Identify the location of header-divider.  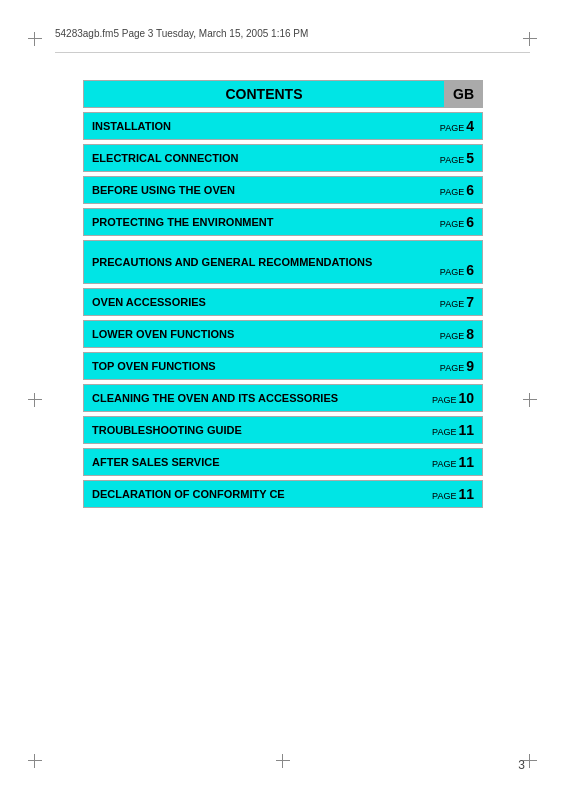
(292, 52).